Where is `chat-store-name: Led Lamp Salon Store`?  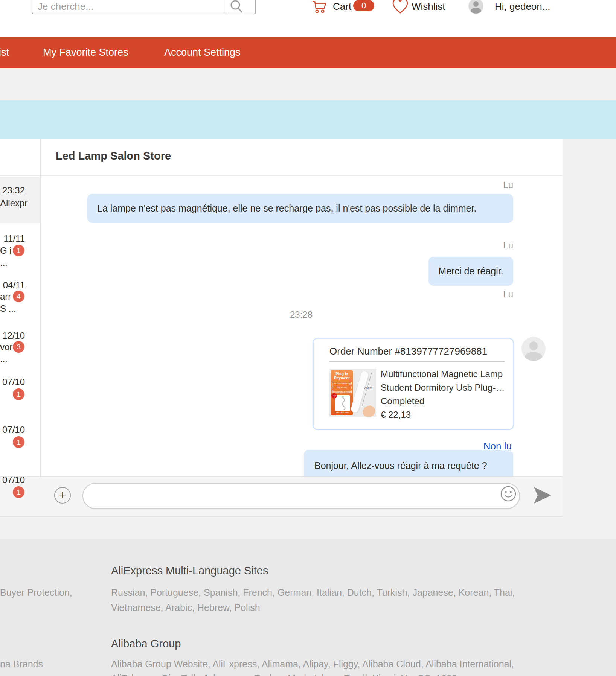
chat-store-name: Led Lamp Salon Store is located at coordinates (113, 156).